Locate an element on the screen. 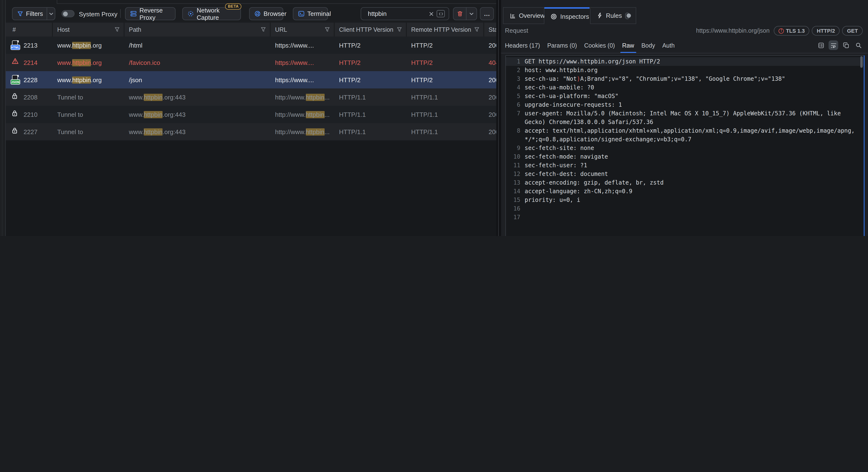 Image resolution: width=868 pixels, height=472 pixels. line-number: 8 is located at coordinates (513, 131).